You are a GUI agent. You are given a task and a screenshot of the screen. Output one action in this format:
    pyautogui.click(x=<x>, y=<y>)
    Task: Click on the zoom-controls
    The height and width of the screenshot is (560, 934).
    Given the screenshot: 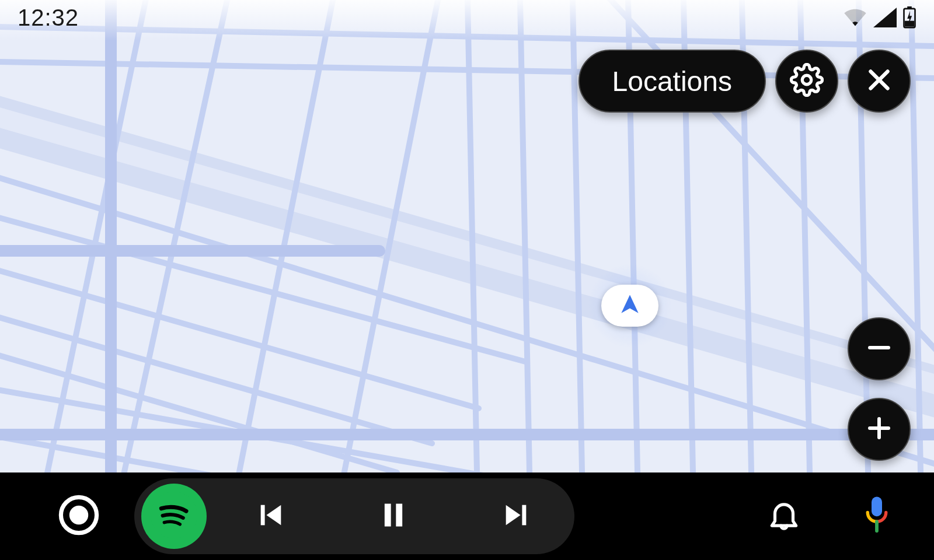 What is the action you would take?
    pyautogui.click(x=879, y=389)
    